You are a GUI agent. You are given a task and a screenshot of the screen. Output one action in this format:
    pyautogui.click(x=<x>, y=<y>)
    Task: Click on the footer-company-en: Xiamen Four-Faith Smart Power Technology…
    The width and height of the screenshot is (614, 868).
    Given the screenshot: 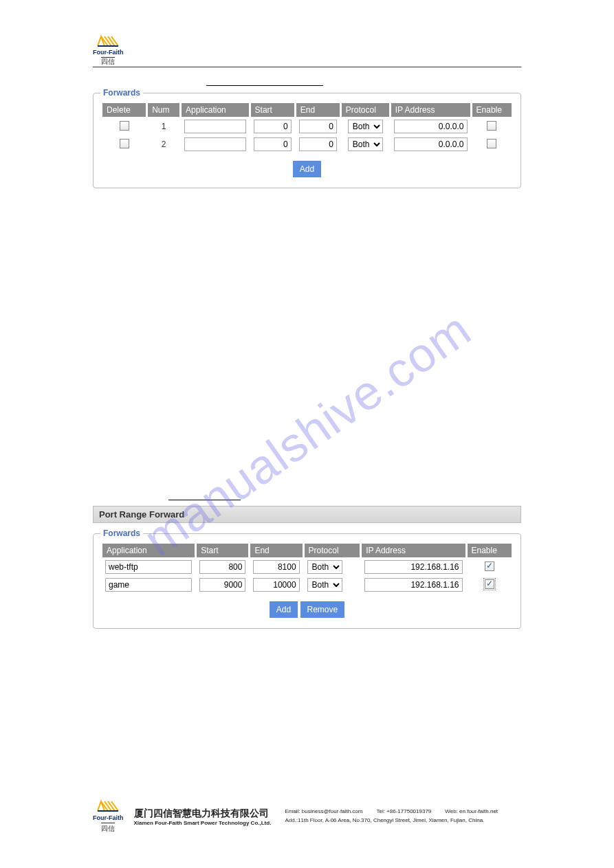 What is the action you would take?
    pyautogui.click(x=203, y=823)
    